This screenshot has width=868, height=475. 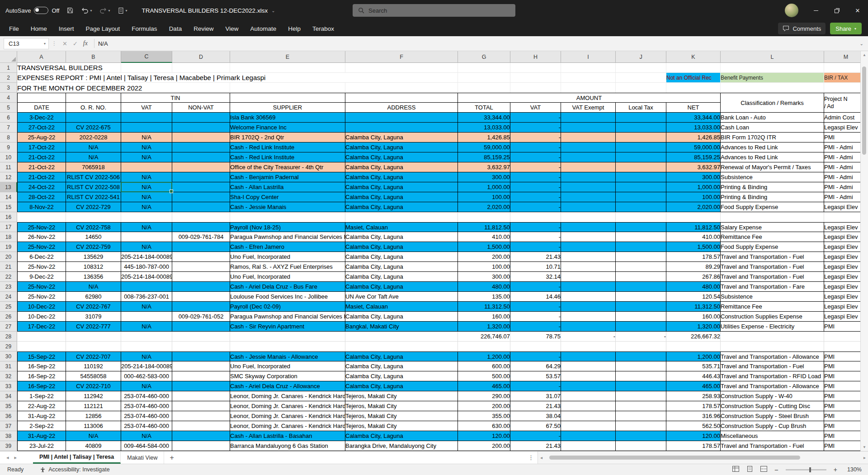 What do you see at coordinates (589, 197) in the screenshot?
I see `cell-I14` at bounding box center [589, 197].